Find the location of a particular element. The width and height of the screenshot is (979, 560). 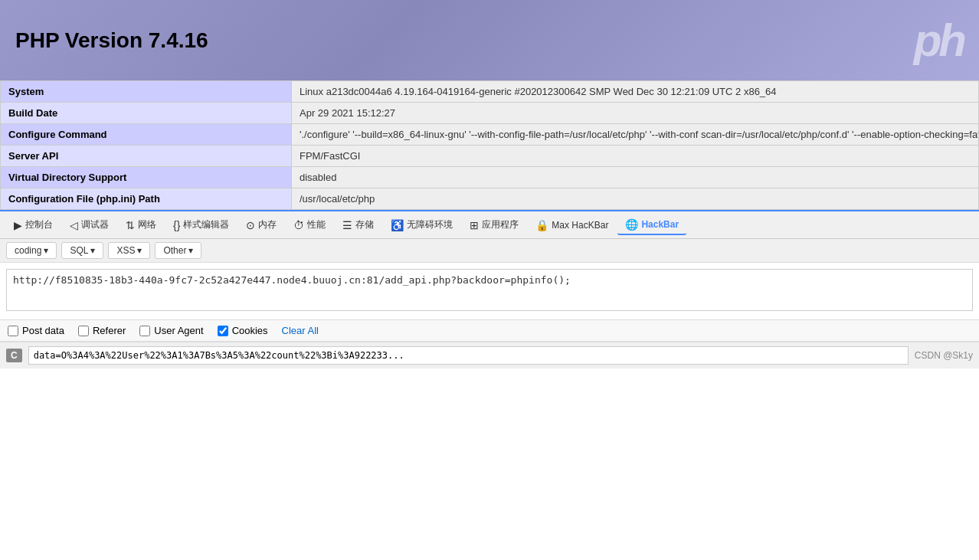

tab-performance: ⏱ 性能 is located at coordinates (309, 225).